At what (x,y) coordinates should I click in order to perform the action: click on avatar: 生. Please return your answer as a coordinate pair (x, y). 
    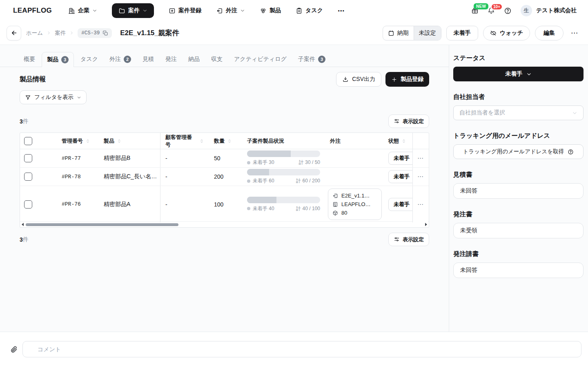
    Looking at the image, I should click on (526, 11).